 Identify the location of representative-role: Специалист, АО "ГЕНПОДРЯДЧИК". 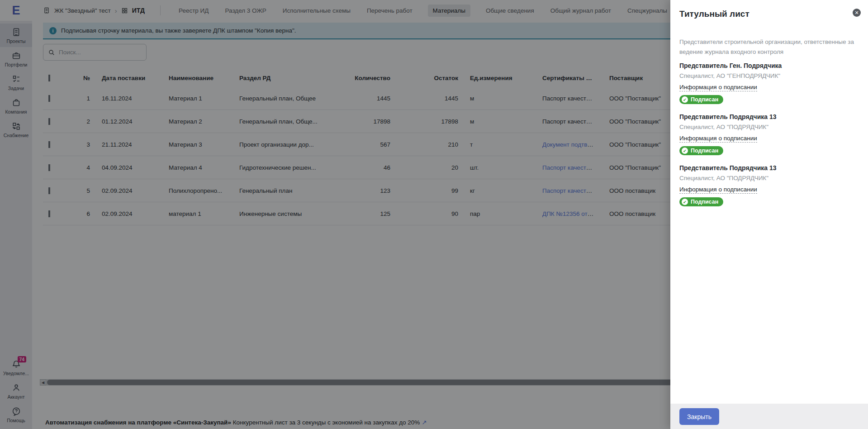
(769, 76).